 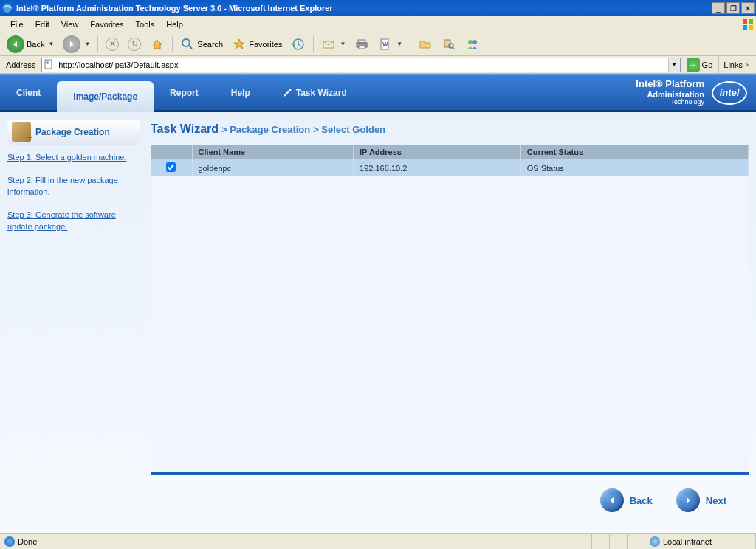 I want to click on menu-favorites: Favorites, so click(x=106, y=24).